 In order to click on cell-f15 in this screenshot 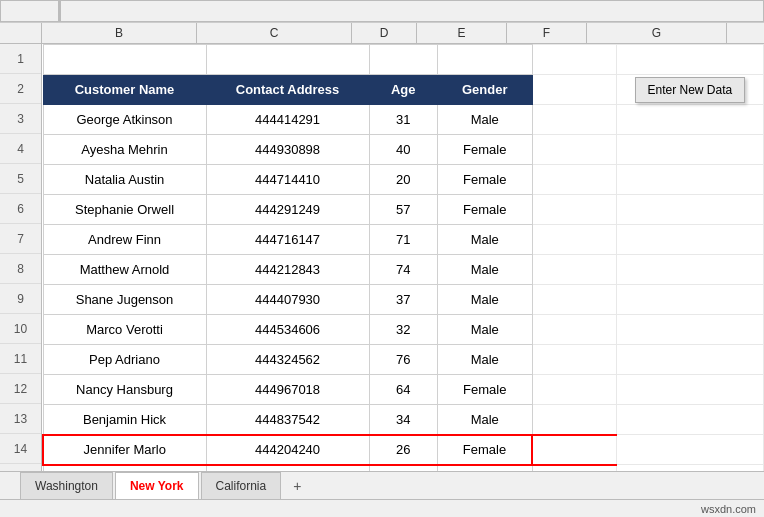, I will do `click(574, 468)`.